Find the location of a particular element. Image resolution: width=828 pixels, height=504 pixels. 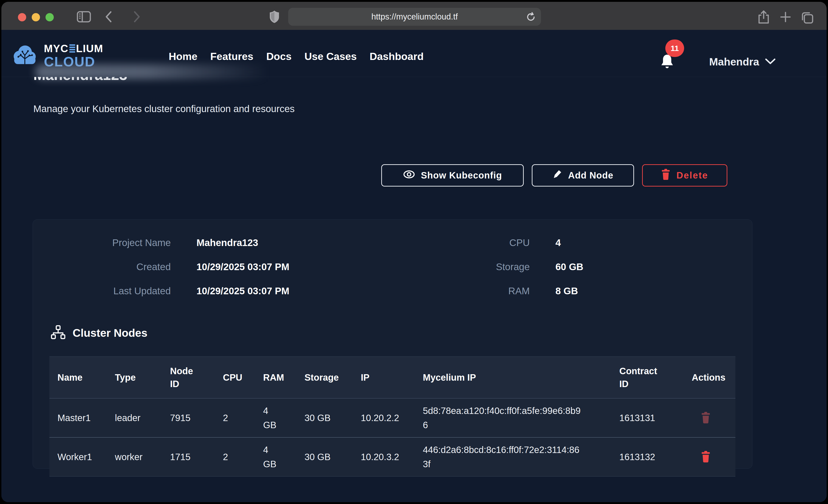

cell-node-id: 7915 is located at coordinates (188, 418).